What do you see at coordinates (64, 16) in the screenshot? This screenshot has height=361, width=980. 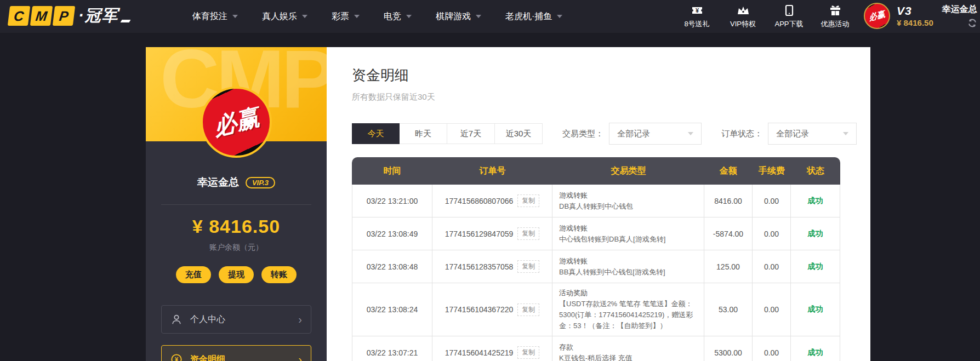 I see `logo-letter: P` at bounding box center [64, 16].